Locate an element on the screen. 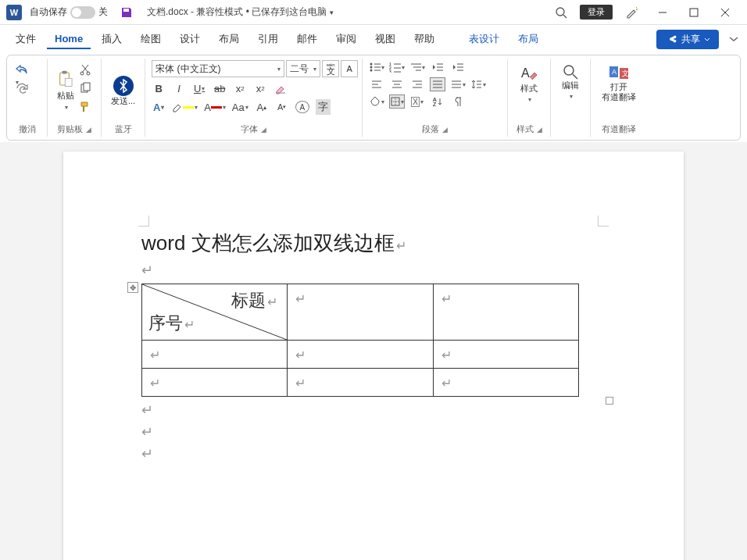 Image resolution: width=747 pixels, height=560 pixels. cell-serial-text: 序号↵ is located at coordinates (172, 323).